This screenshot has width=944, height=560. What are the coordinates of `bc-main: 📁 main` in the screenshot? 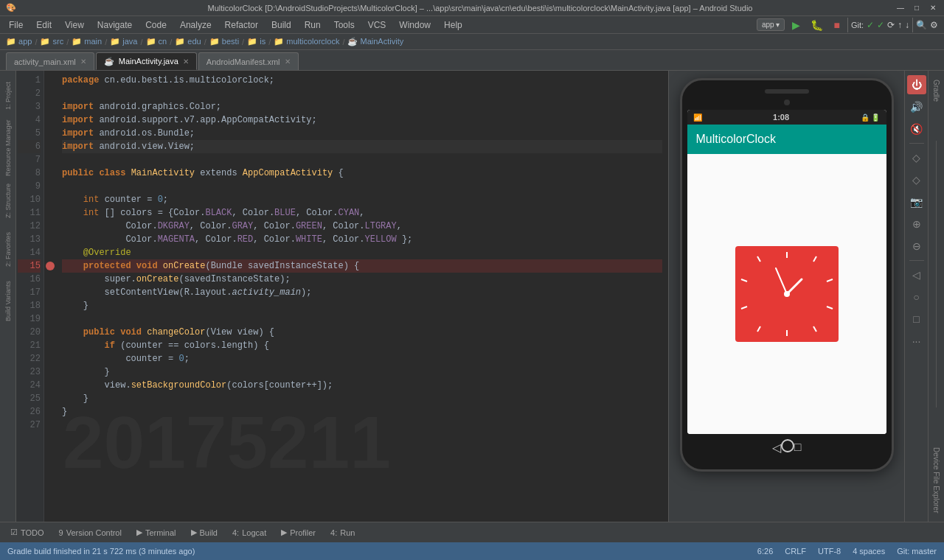 It's located at (87, 41).